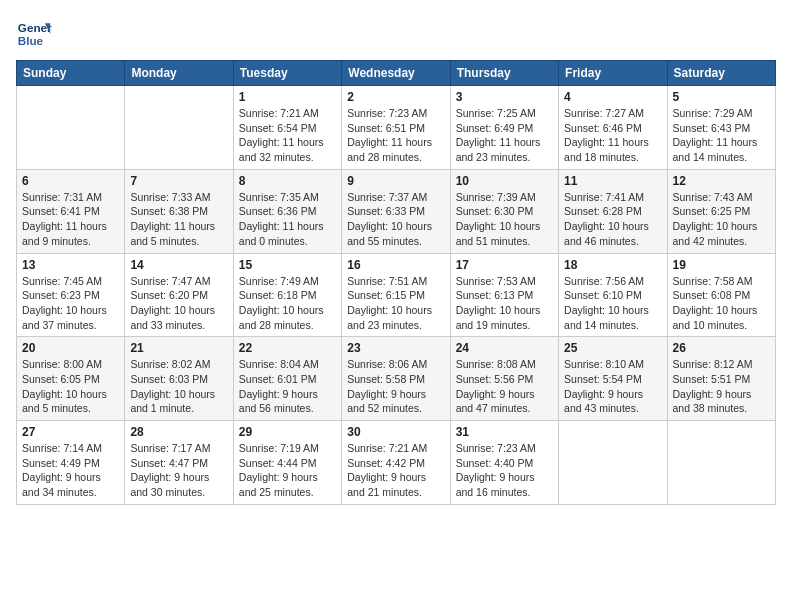  What do you see at coordinates (504, 432) in the screenshot?
I see `day-number: 31` at bounding box center [504, 432].